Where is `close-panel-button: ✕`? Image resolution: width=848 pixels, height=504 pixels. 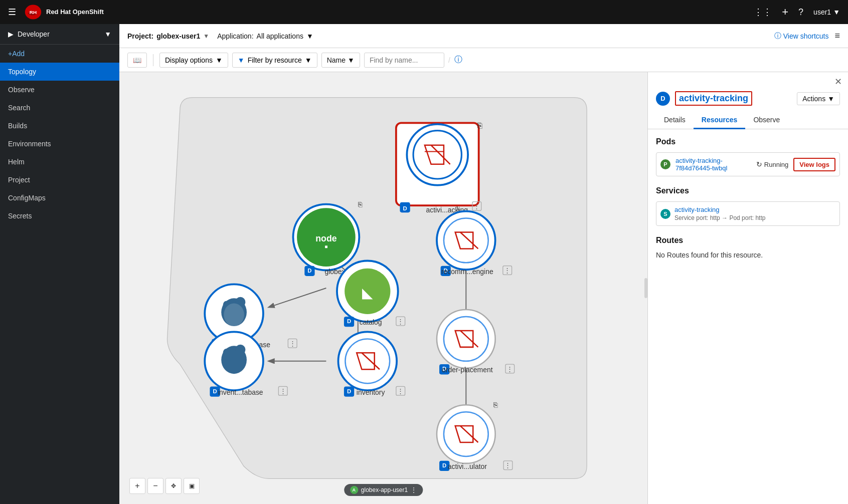 close-panel-button: ✕ is located at coordinates (838, 82).